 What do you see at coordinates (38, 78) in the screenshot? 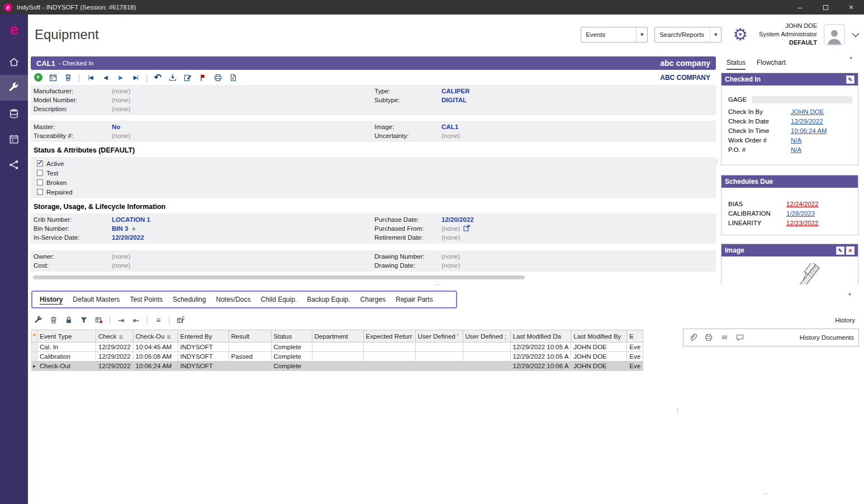
I see `add-record-button: +` at bounding box center [38, 78].